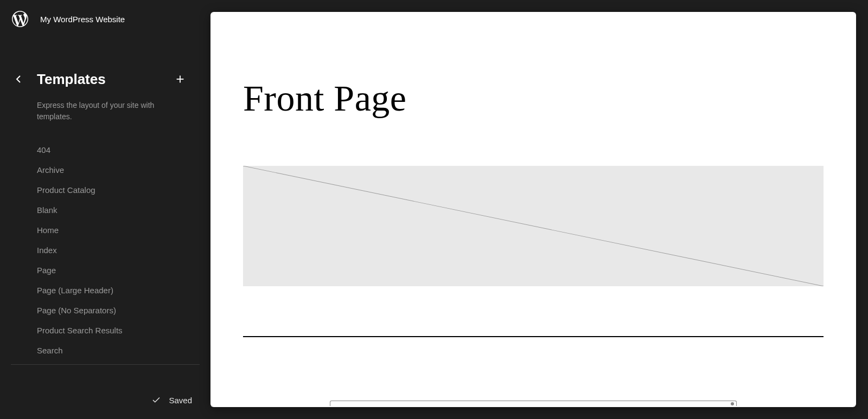 This screenshot has height=419, width=868. I want to click on template-item-product-search-results: Product Search Results, so click(118, 331).